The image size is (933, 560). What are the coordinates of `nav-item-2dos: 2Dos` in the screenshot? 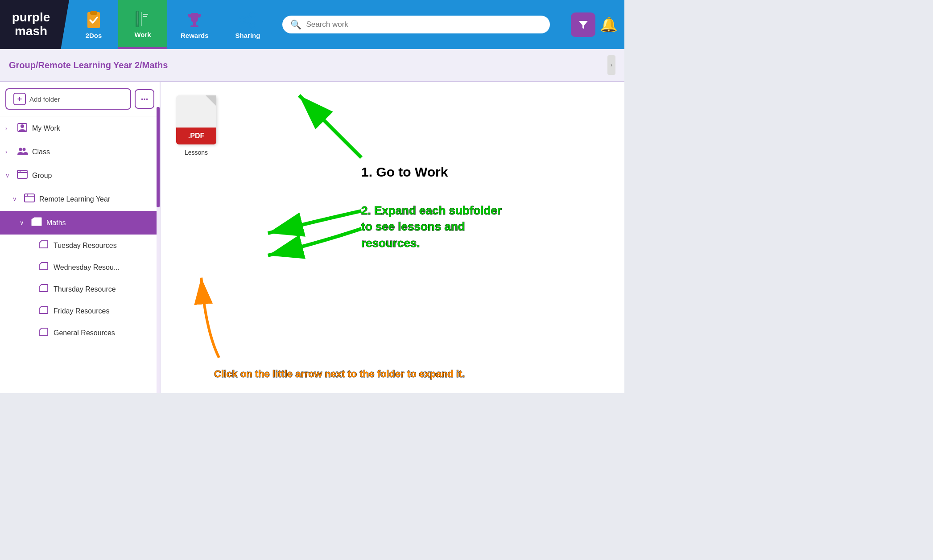 It's located at (94, 25).